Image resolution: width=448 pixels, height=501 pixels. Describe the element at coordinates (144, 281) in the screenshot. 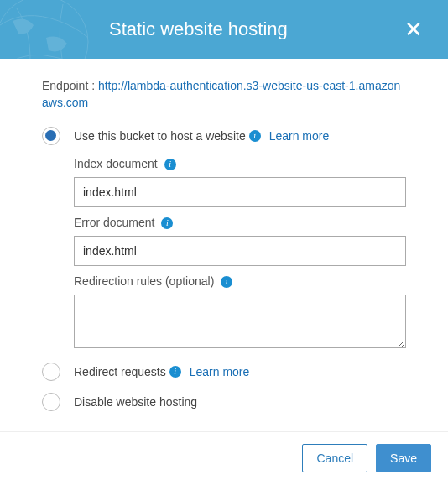

I see `redirection-rules-label-text: Redirection rules (optional)` at that location.